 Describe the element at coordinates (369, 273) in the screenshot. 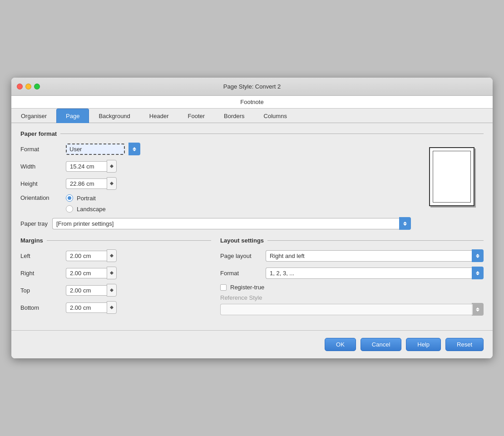

I see `layout-format-select: 1, 2, 3, ...` at that location.